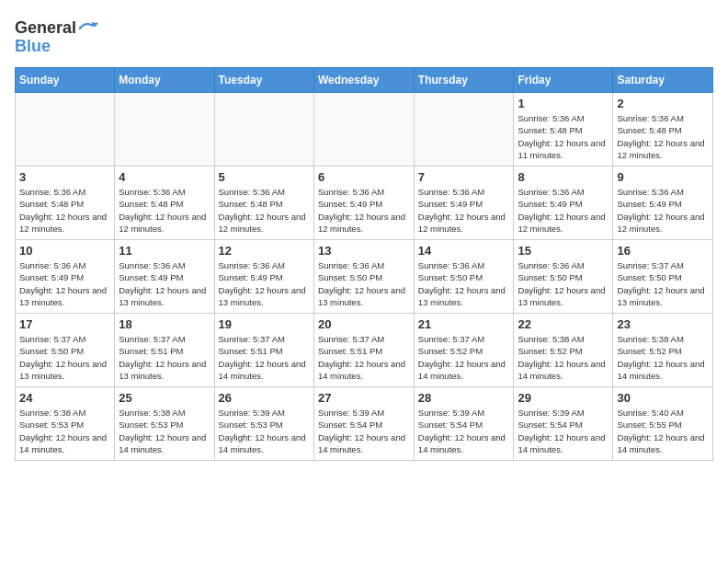 This screenshot has width=728, height=563. Describe the element at coordinates (663, 103) in the screenshot. I see `day-number: 2` at that location.